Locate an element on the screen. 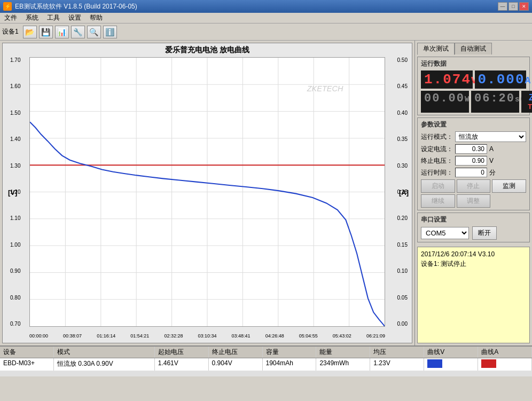 Image resolution: width=532 pixels, height=401 pixels. continue-button: 继续 is located at coordinates (438, 201).